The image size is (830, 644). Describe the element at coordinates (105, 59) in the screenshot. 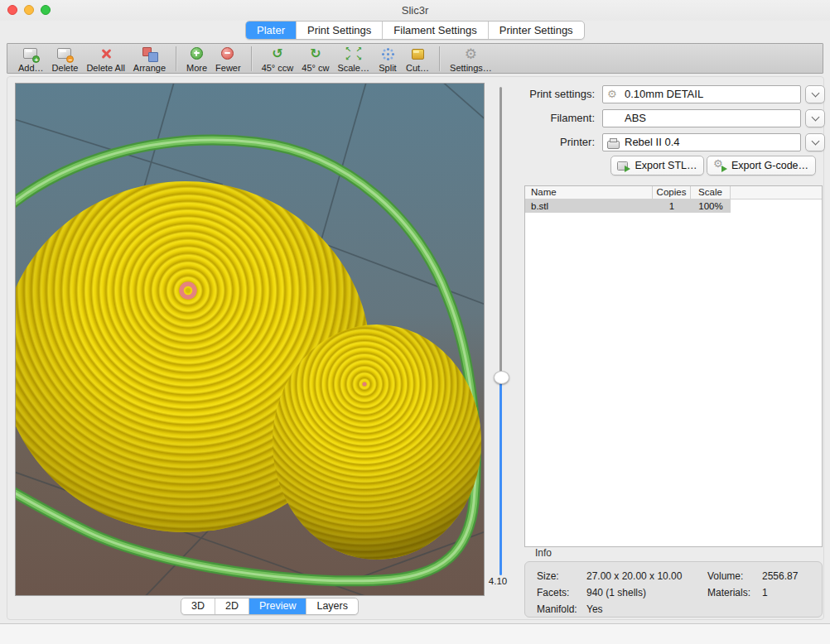

I see `delete-all-button: Delete All` at that location.